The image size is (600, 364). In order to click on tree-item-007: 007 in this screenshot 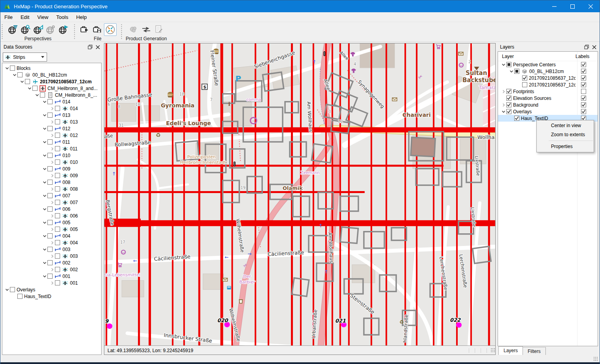, I will do `click(52, 196)`.